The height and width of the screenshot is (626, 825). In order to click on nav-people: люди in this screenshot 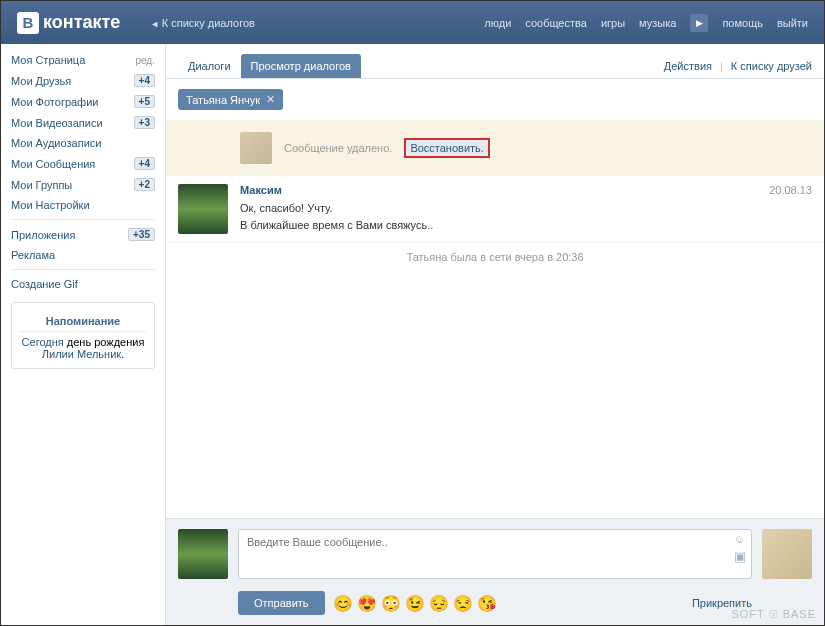, I will do `click(498, 23)`.